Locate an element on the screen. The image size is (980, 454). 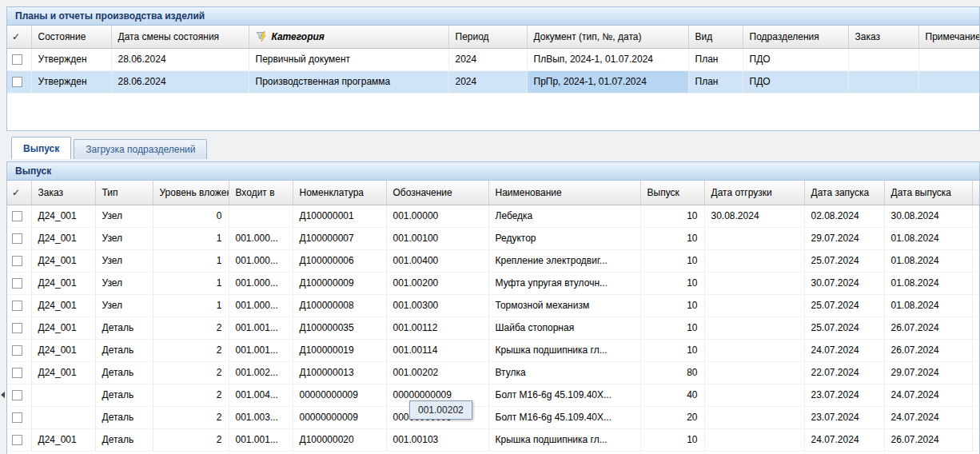
column-header-type: Тип is located at coordinates (124, 193).